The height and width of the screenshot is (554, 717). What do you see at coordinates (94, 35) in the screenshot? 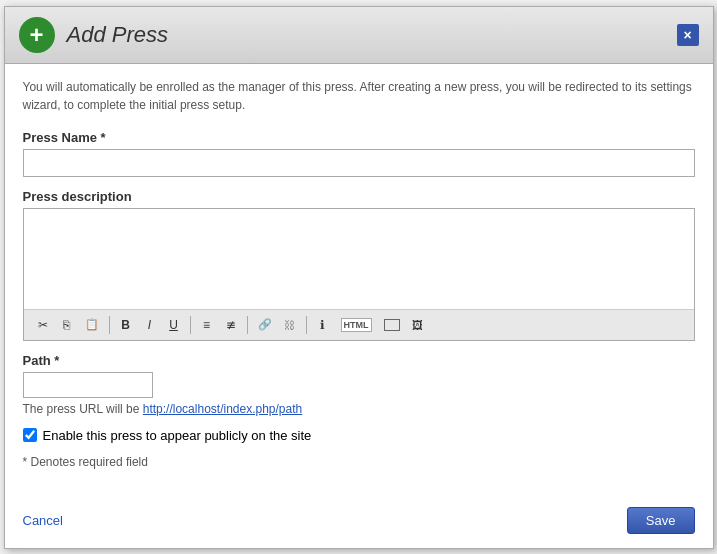
I see `header-left: + Add Press` at bounding box center [94, 35].